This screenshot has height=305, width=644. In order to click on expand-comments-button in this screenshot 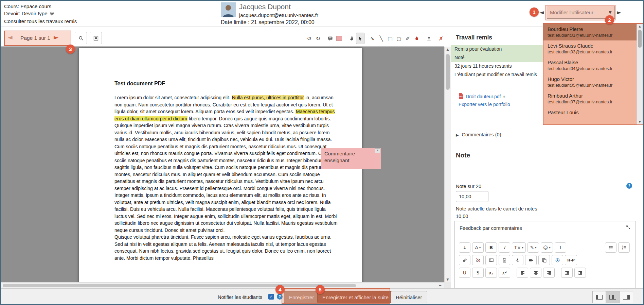, I will do `click(96, 38)`.